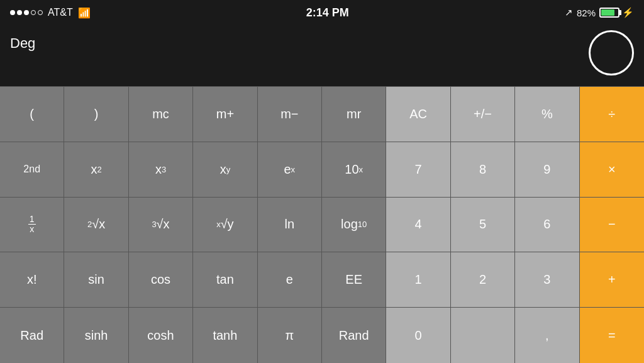 Image resolution: width=644 pixels, height=363 pixels. I want to click on location-icon: ↗, so click(569, 13).